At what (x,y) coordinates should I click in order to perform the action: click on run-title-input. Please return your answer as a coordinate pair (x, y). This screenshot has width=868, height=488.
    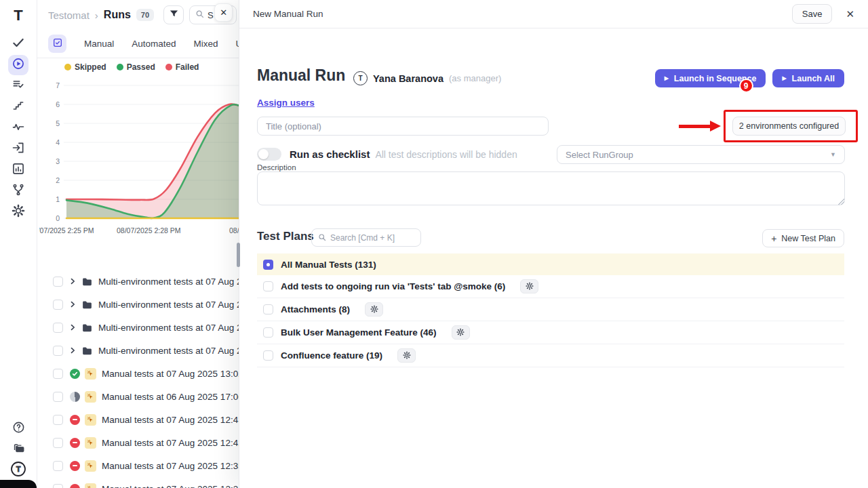
    Looking at the image, I should click on (403, 126).